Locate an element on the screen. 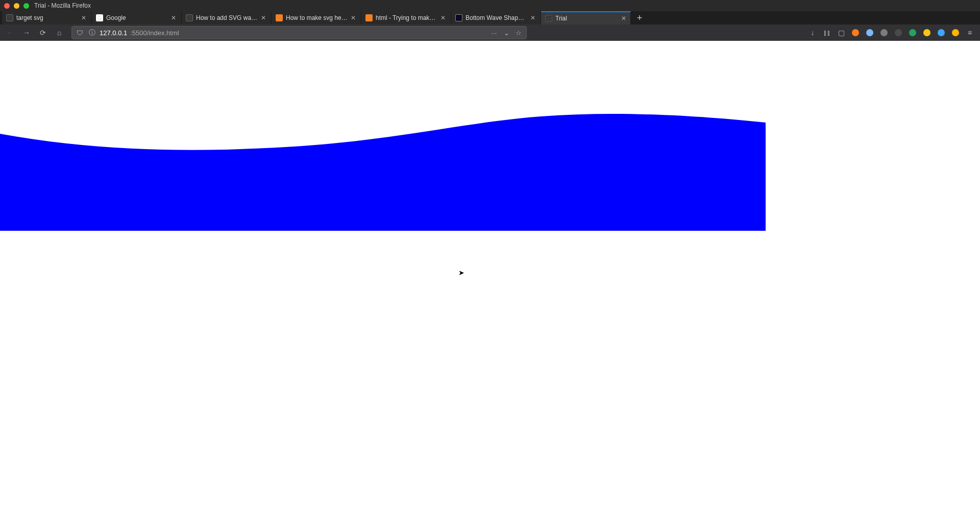  tab-target-svg: target svg ✕ is located at coordinates (47, 18).